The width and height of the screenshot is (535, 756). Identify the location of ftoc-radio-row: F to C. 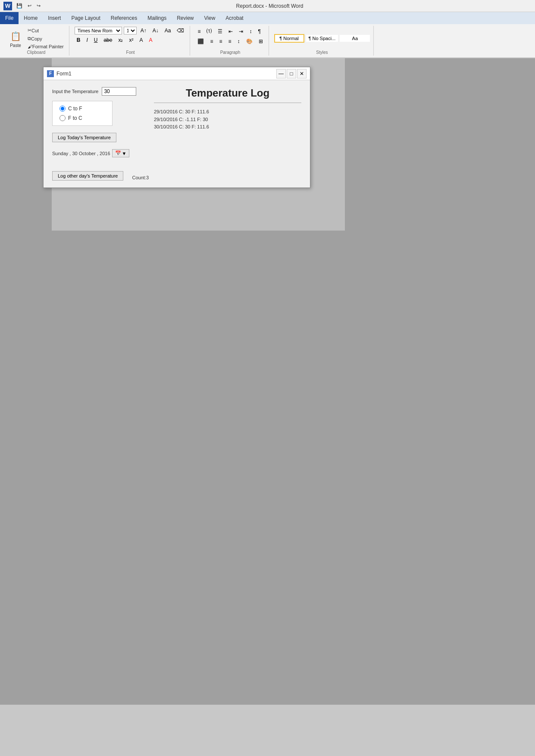
(82, 118).